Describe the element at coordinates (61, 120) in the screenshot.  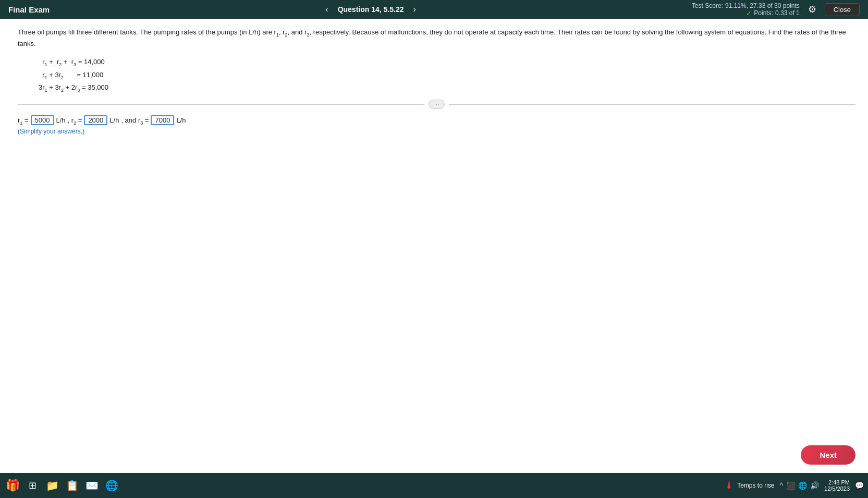
I see `r1-unit: L/h` at that location.